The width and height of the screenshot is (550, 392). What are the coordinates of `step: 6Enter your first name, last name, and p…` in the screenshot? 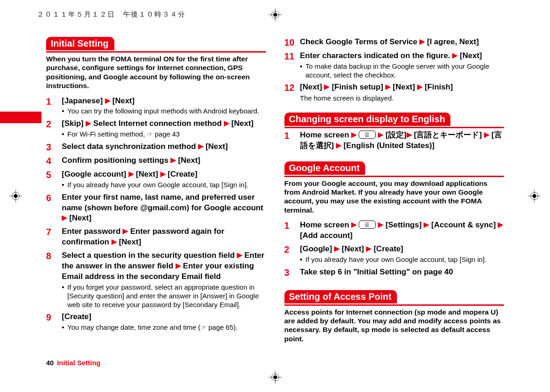 It's located at (156, 208).